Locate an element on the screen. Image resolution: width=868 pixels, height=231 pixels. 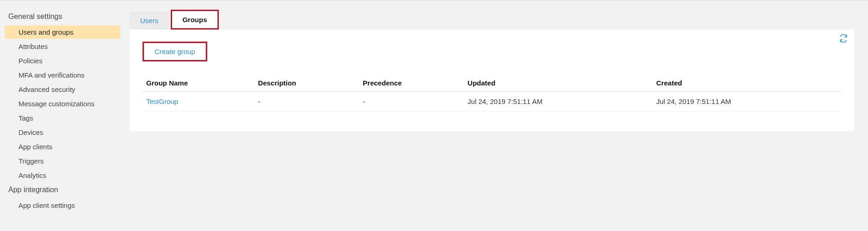
cell-updated: Jul 24, 2019 7:51:11 AM is located at coordinates (558, 102).